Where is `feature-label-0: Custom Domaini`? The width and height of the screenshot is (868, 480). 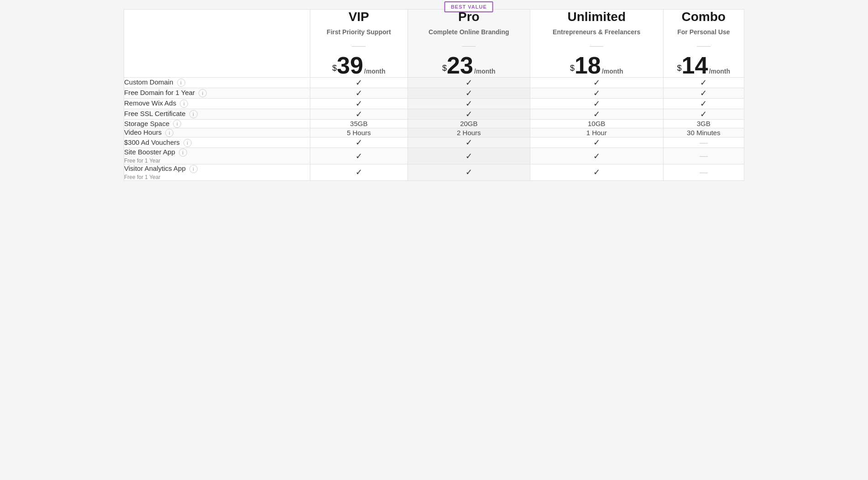 feature-label-0: Custom Domaini is located at coordinates (217, 82).